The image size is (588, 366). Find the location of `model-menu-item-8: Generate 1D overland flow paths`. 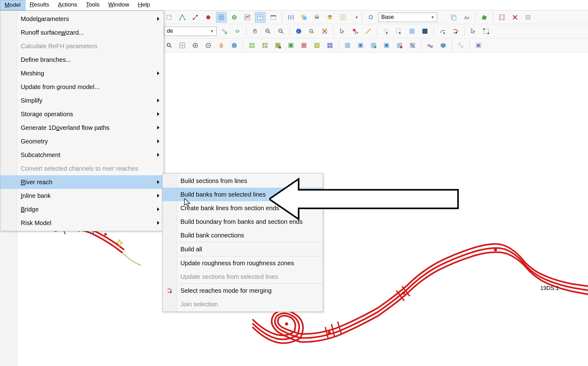

model-menu-item-8: Generate 1D overland flow paths is located at coordinates (82, 128).